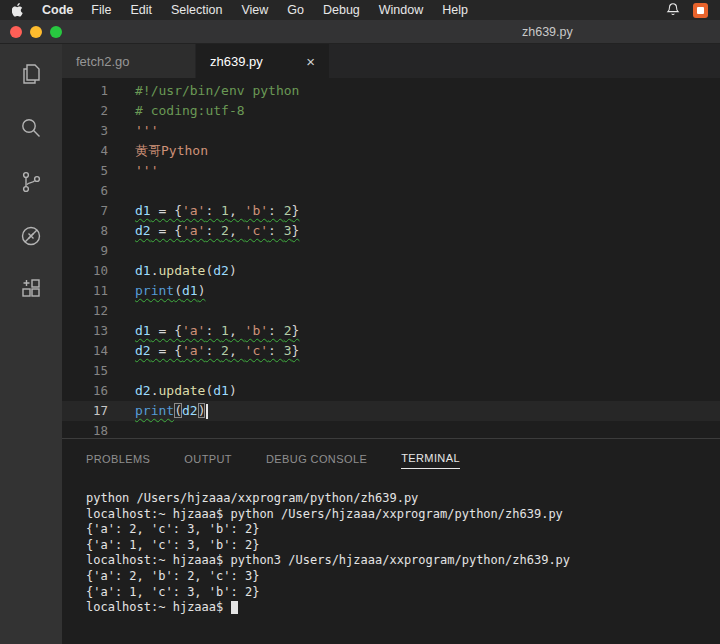 This screenshot has height=644, width=720. Describe the element at coordinates (391, 351) in the screenshot. I see `code-line: 14d2 = {'a': 2, 'c': 3}` at that location.